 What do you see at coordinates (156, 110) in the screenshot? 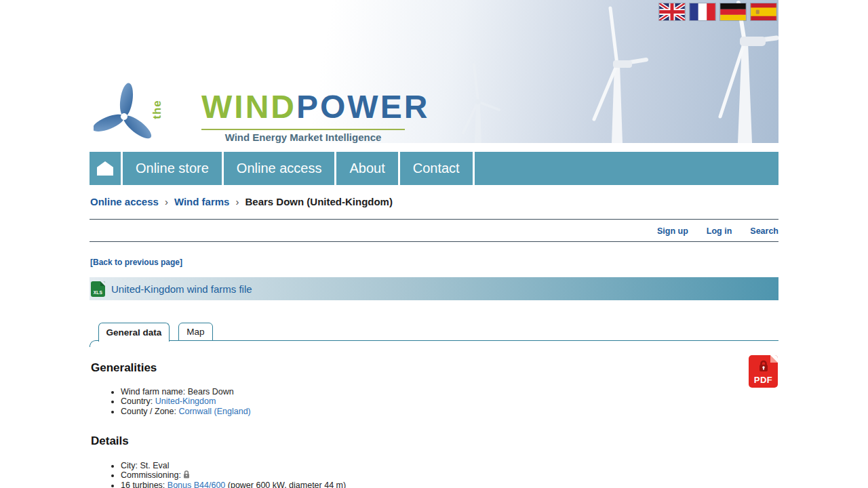
I see `logo-the-text: the` at bounding box center [156, 110].